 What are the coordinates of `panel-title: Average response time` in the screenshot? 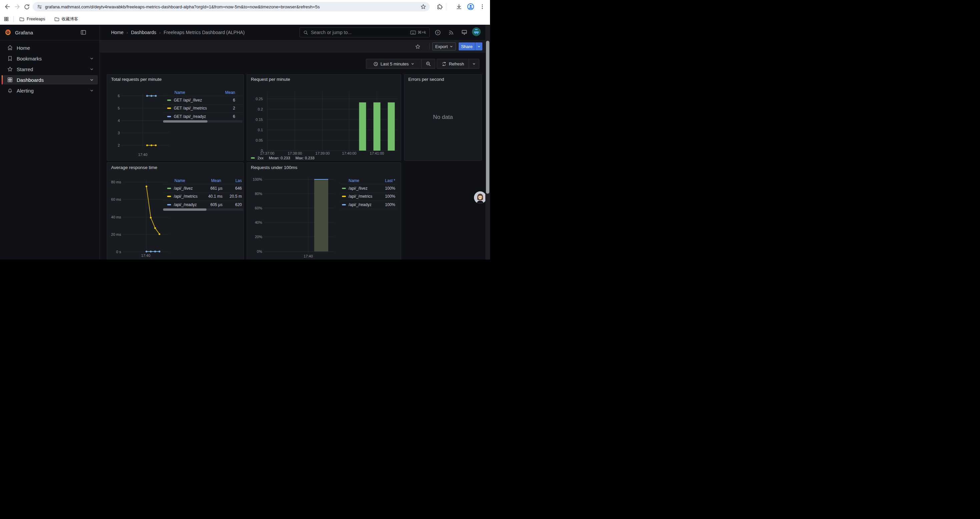 It's located at (134, 168).